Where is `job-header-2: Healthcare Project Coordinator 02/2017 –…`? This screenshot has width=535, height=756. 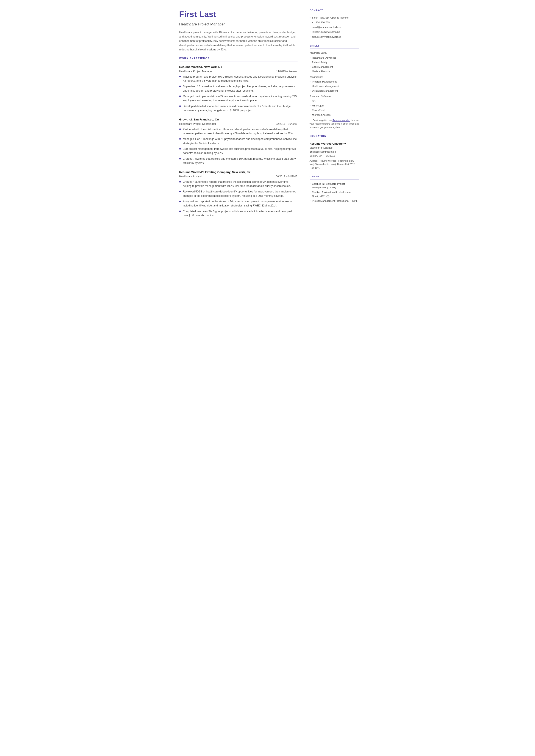 job-header-2: Healthcare Project Coordinator 02/2017 –… is located at coordinates (239, 124).